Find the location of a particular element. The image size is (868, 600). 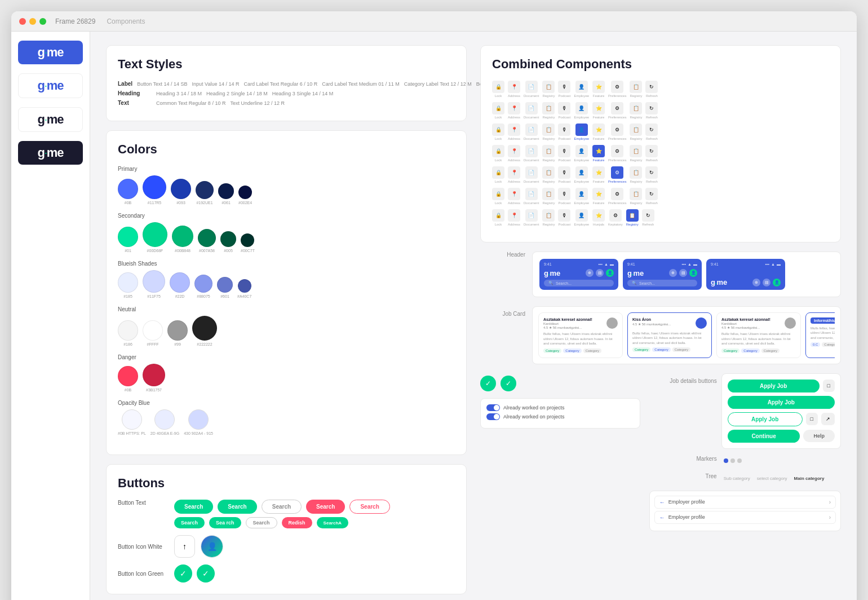

jc-info-3: Asztakak keresel azonnal! Karddászt 4.5 … is located at coordinates (746, 324).